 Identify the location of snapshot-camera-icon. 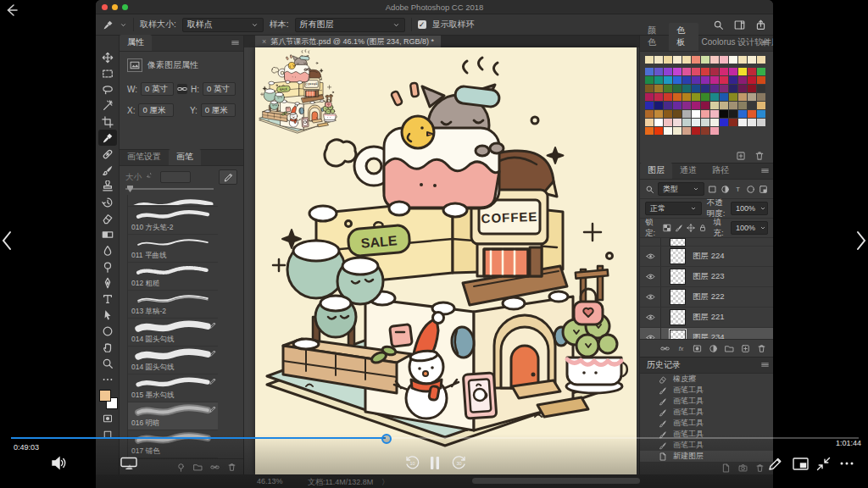
(743, 468).